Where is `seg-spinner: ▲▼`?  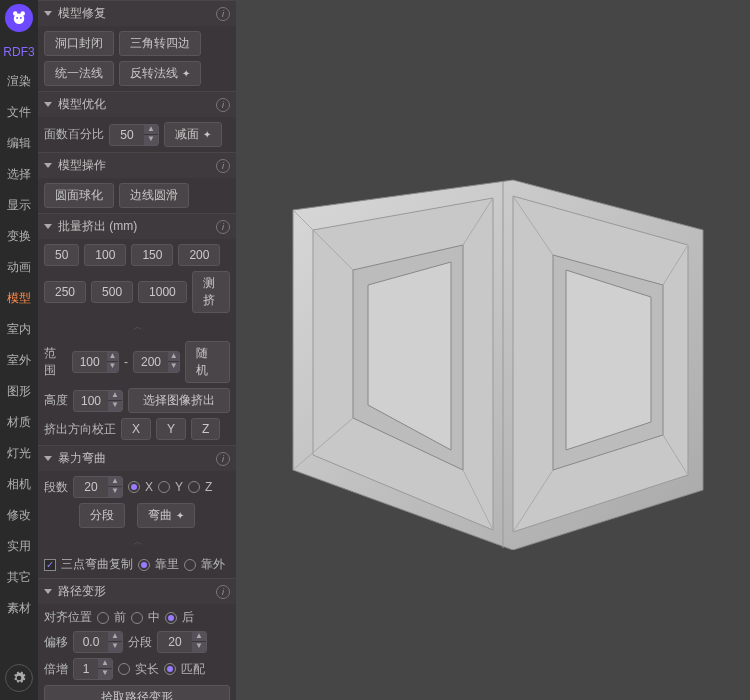 seg-spinner: ▲▼ is located at coordinates (98, 487).